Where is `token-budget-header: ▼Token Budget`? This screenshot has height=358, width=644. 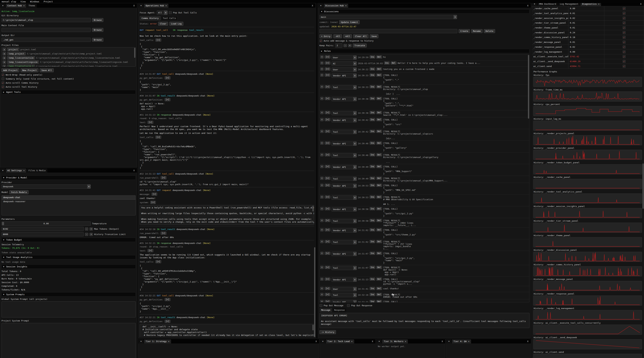
token-budget-header: ▼Token Budget is located at coordinates (68, 240).